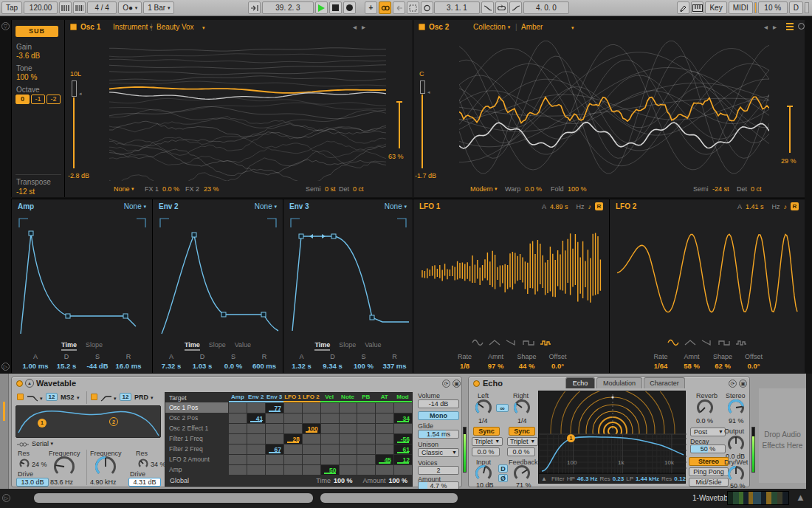 This screenshot has width=812, height=508. Describe the element at coordinates (196, 418) in the screenshot. I see `matrix-row-osc-2-pos: Osc 2 Pos` at that location.